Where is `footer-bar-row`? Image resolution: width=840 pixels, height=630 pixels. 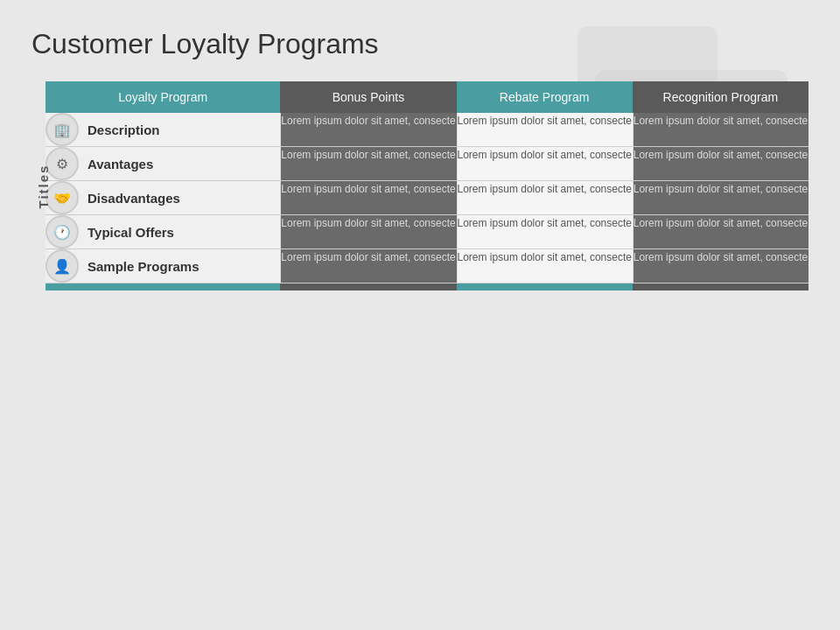
footer-bar-row is located at coordinates (427, 287).